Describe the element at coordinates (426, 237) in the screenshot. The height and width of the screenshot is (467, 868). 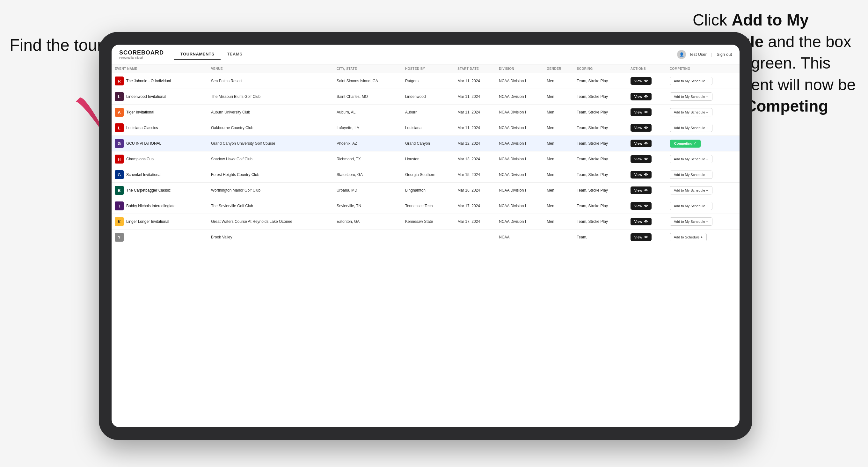
I see `table-row: ? Brook ValleyNCAATeam,View 👁Add to Sche…` at that location.